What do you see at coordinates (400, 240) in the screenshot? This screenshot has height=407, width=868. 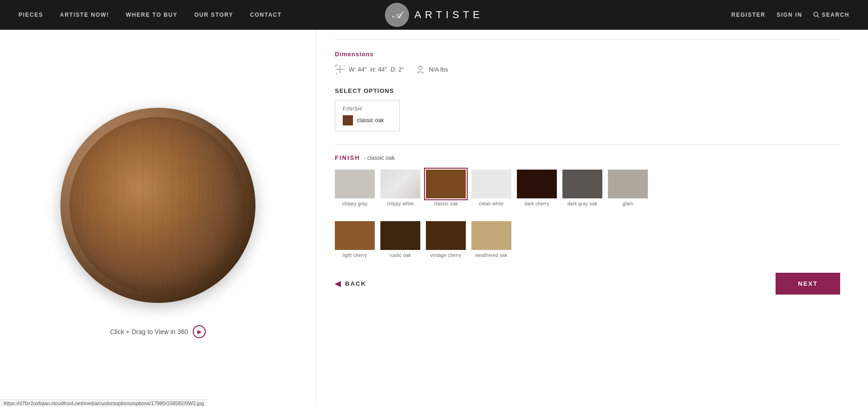 I see `swatch-item-rustic-oak: rustic oak` at bounding box center [400, 240].